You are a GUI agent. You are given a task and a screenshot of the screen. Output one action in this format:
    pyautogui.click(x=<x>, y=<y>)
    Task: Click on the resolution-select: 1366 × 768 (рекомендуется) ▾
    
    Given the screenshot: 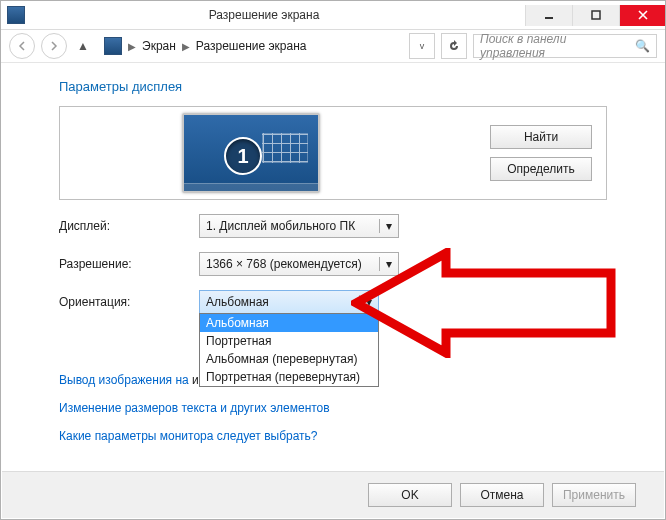 What is the action you would take?
    pyautogui.click(x=299, y=264)
    